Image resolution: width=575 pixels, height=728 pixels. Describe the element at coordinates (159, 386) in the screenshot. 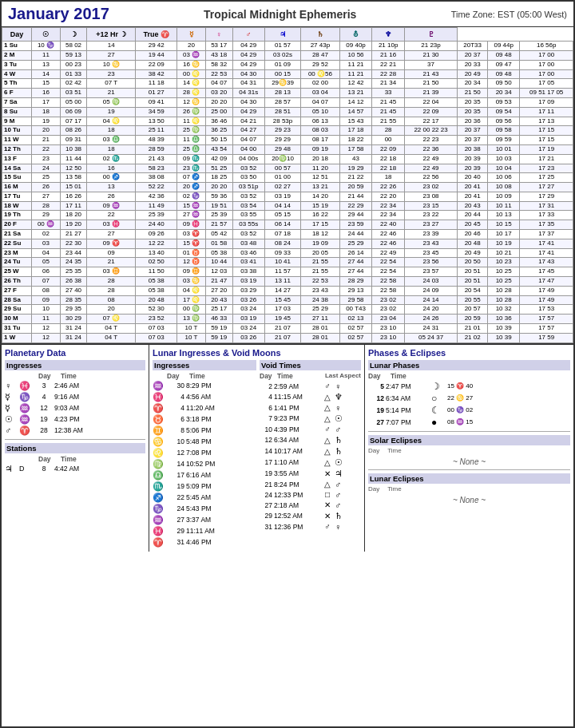

I see `lunar-ing-sign: ♒` at that location.